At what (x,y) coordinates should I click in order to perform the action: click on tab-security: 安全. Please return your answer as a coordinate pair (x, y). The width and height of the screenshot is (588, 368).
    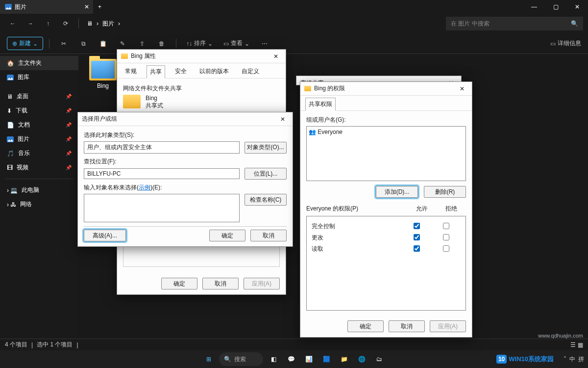
    Looking at the image, I should click on (181, 72).